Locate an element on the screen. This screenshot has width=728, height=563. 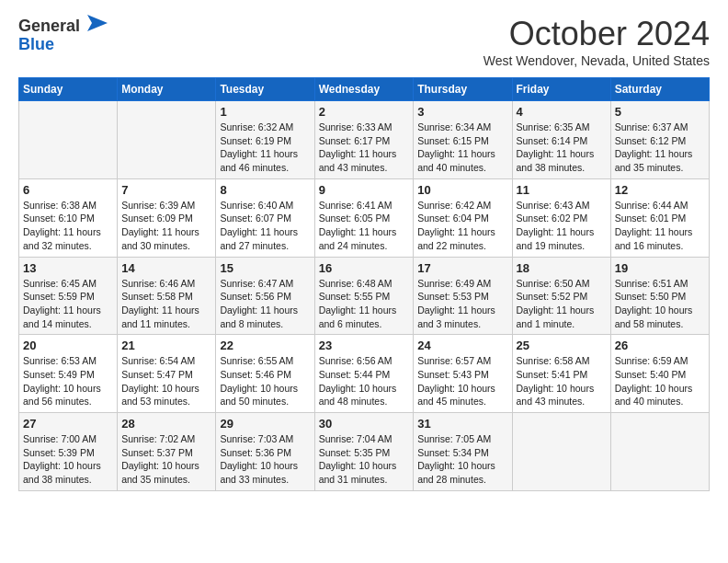
day-info: Sunrise: 6:38 AM Sunset: 6:10 PM Dayligh… is located at coordinates (68, 226).